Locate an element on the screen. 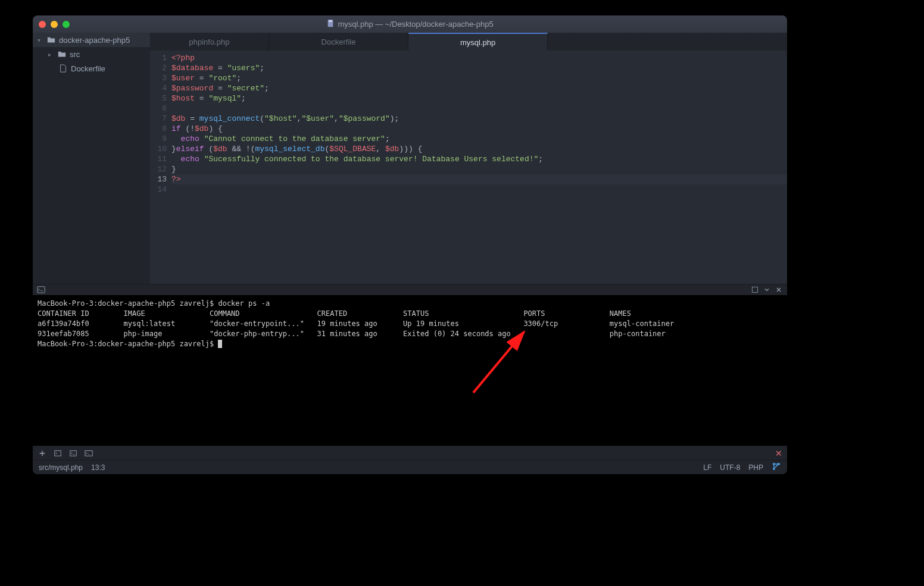 The height and width of the screenshot is (586, 924). collapse-panel-icon is located at coordinates (767, 290).